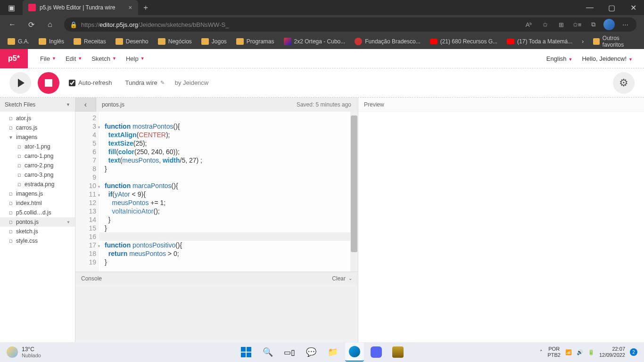 The width and height of the screenshot is (644, 362). What do you see at coordinates (38, 220) in the screenshot?
I see `file-sidebar: Sketch Files ▼ 🗋ator.js🗋carros.js▼imagen…` at bounding box center [38, 220].